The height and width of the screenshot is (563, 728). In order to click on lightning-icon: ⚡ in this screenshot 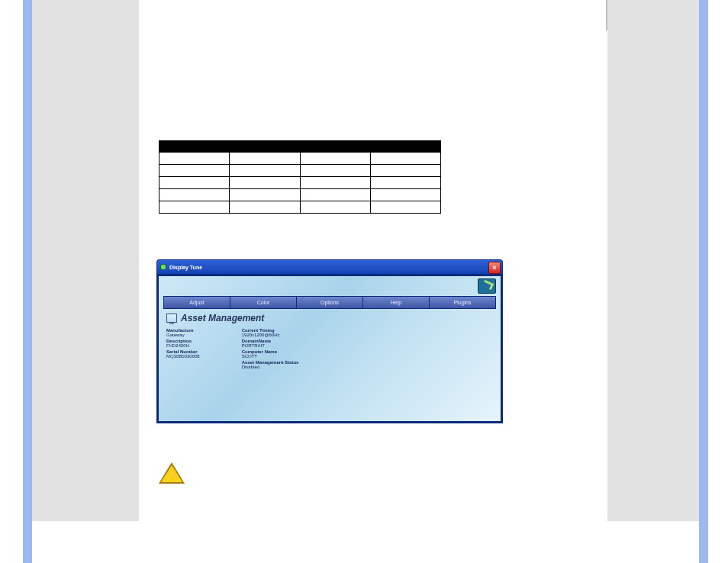, I will do `click(173, 475)`.